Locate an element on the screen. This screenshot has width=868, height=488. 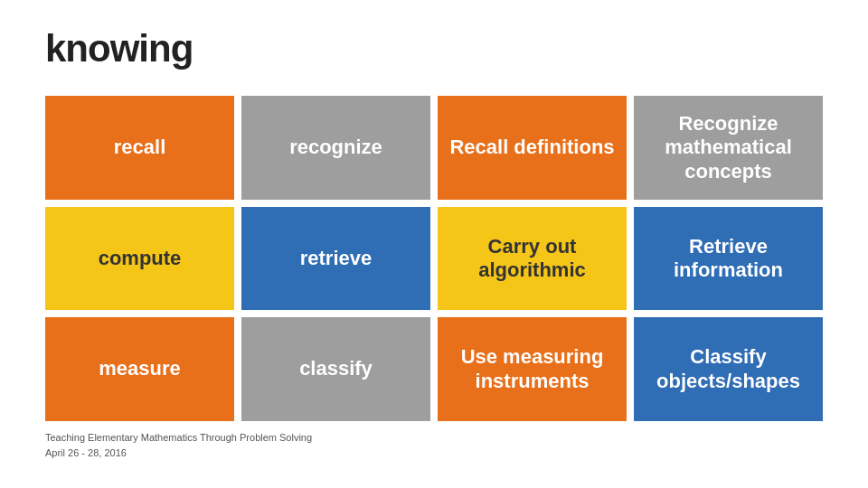
cell-retrieve-info: Retrieve information is located at coordinates (729, 258).